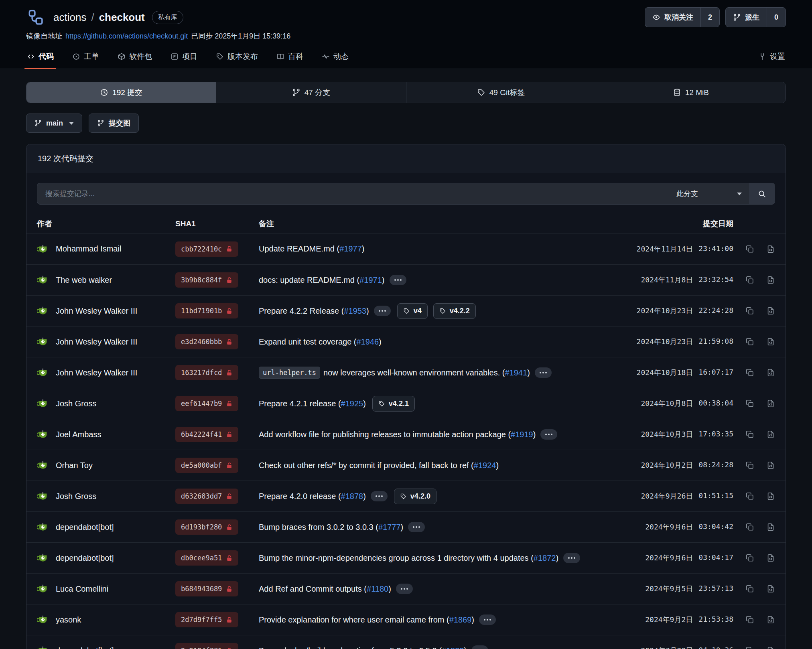  I want to click on commit-pr-link: #1180, so click(378, 589).